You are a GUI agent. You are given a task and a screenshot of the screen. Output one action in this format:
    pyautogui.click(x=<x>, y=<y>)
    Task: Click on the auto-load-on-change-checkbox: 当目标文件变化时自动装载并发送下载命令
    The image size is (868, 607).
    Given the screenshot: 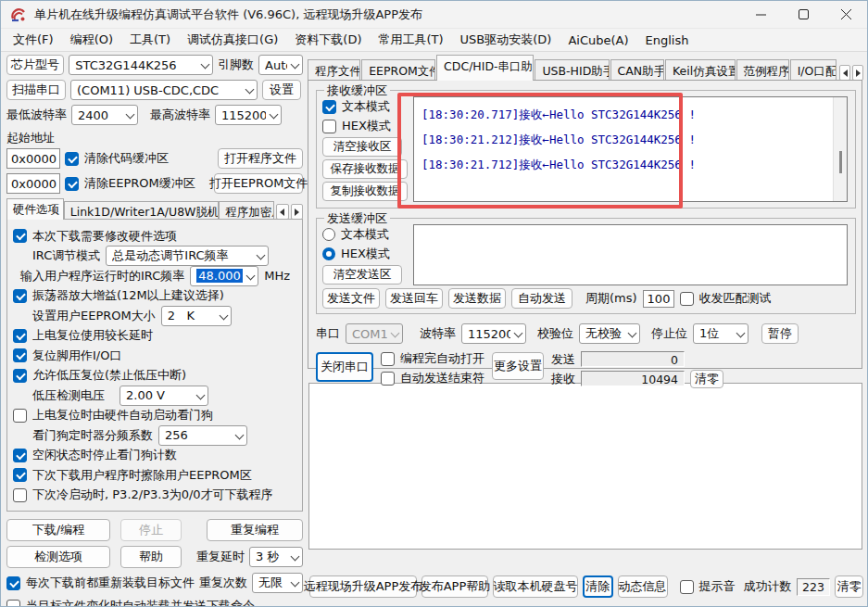 What is the action you would take?
    pyautogui.click(x=131, y=602)
    